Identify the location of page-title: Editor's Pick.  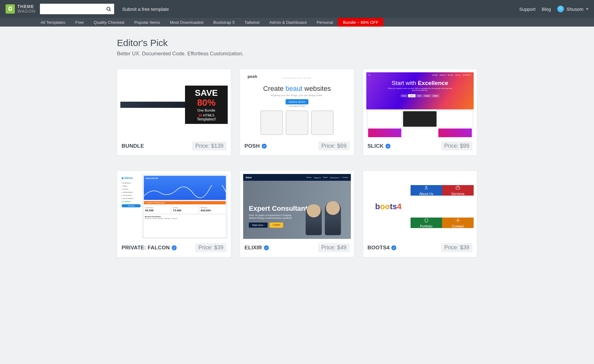
(297, 43).